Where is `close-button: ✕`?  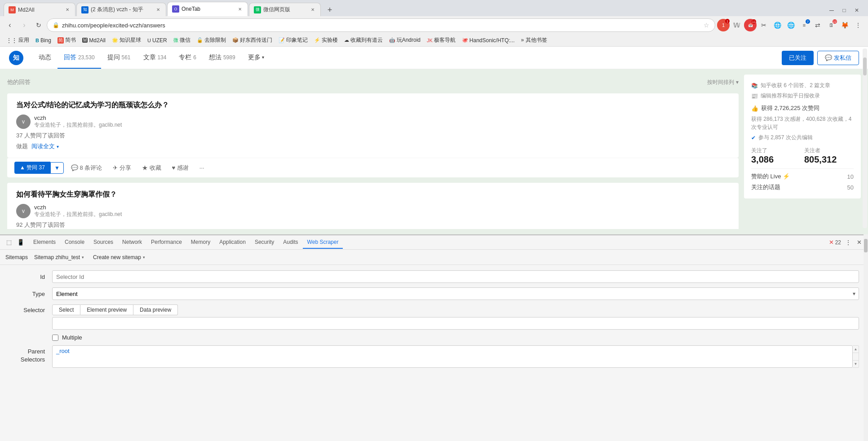
close-button: ✕ is located at coordinates (857, 10).